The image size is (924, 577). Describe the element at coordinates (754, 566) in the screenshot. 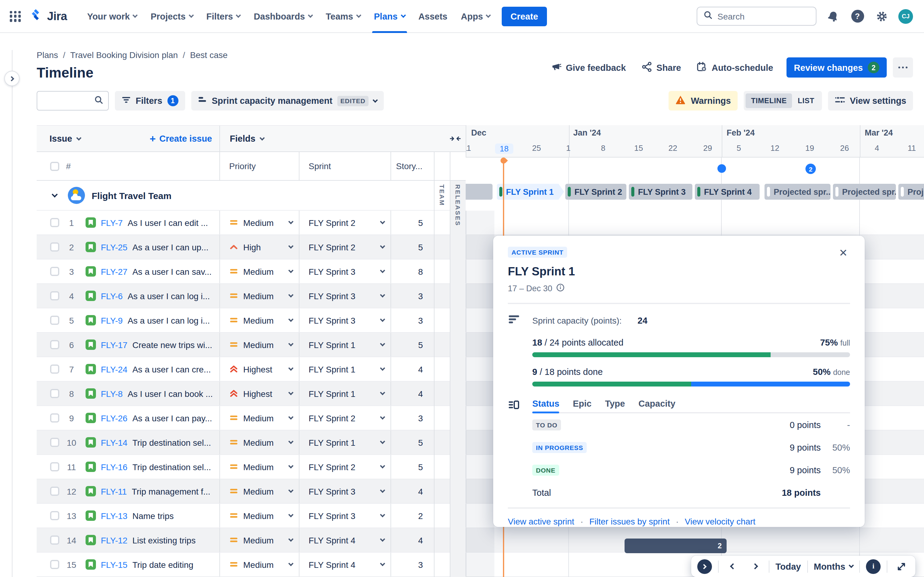

I see `scroll-right-button` at that location.